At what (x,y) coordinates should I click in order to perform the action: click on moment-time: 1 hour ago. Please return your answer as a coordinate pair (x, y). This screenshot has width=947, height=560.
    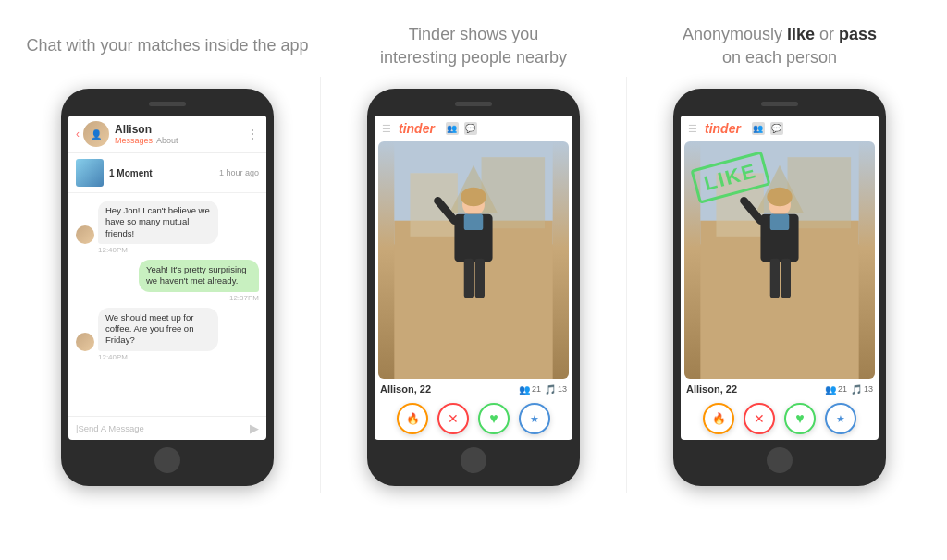
    Looking at the image, I should click on (239, 173).